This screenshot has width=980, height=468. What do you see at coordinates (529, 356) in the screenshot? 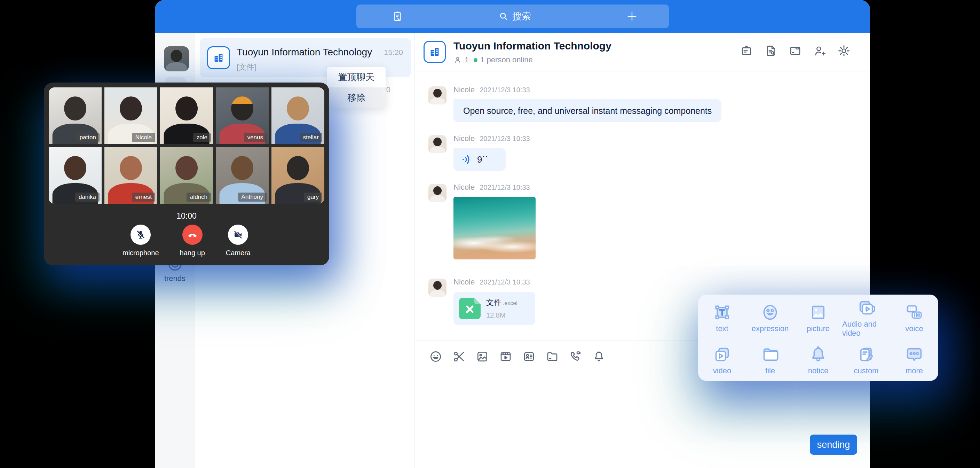
I see `contact-card-icon` at bounding box center [529, 356].